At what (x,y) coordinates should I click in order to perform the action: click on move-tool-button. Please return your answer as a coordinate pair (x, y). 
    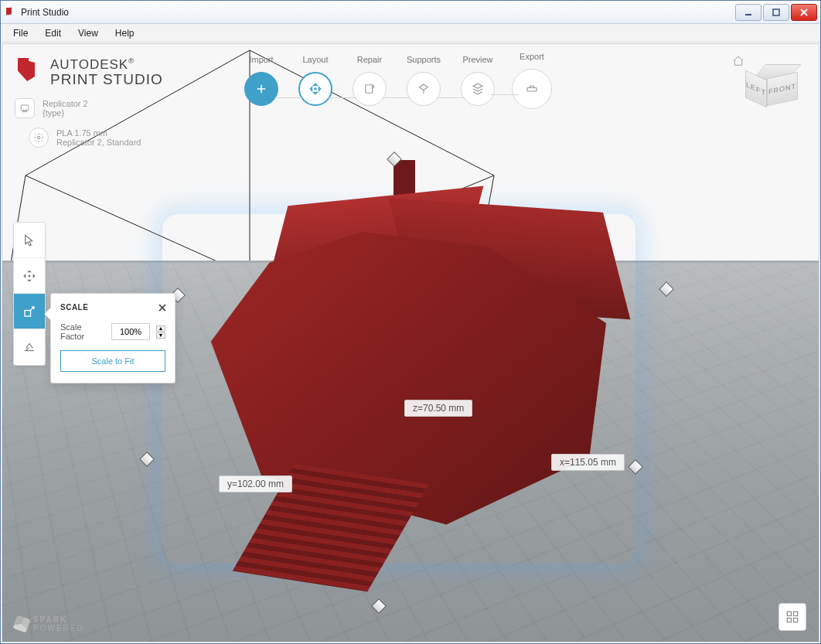
    Looking at the image, I should click on (29, 276).